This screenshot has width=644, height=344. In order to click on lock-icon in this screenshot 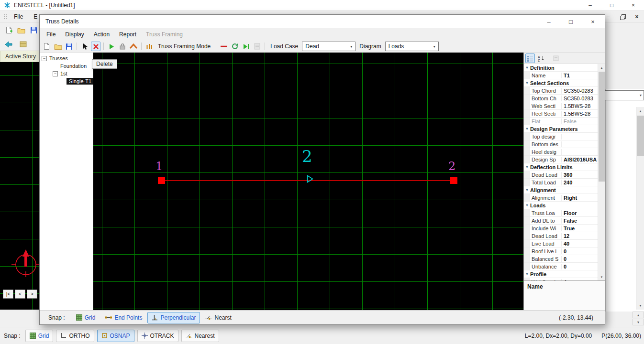, I will do `click(122, 46)`.